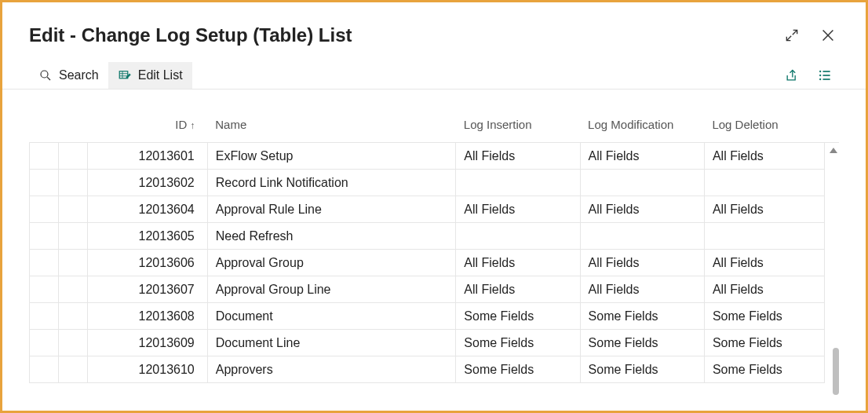 Image resolution: width=868 pixels, height=413 pixels. What do you see at coordinates (148, 290) in the screenshot?
I see `cell-id: 12013607` at bounding box center [148, 290].